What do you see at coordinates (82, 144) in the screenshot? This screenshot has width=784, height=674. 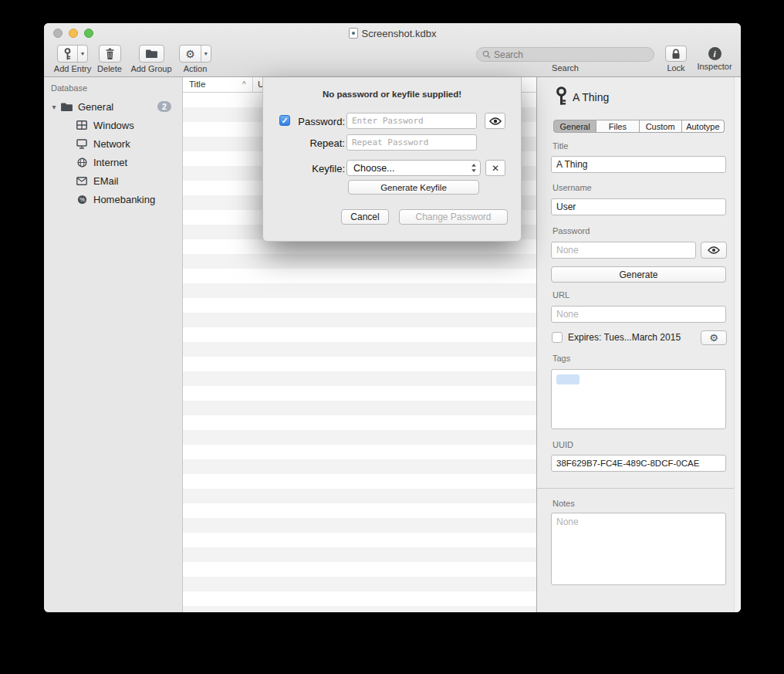 I see `network-icon` at bounding box center [82, 144].